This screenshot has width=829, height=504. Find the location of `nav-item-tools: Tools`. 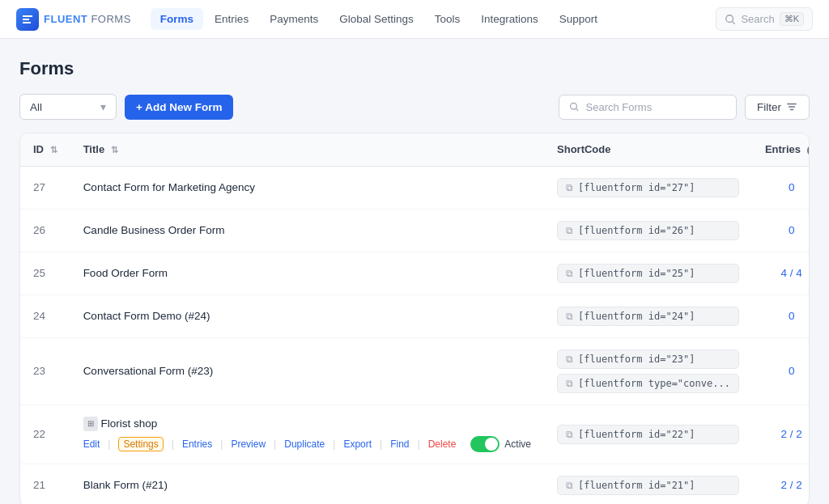

nav-item-tools: Tools is located at coordinates (448, 19).